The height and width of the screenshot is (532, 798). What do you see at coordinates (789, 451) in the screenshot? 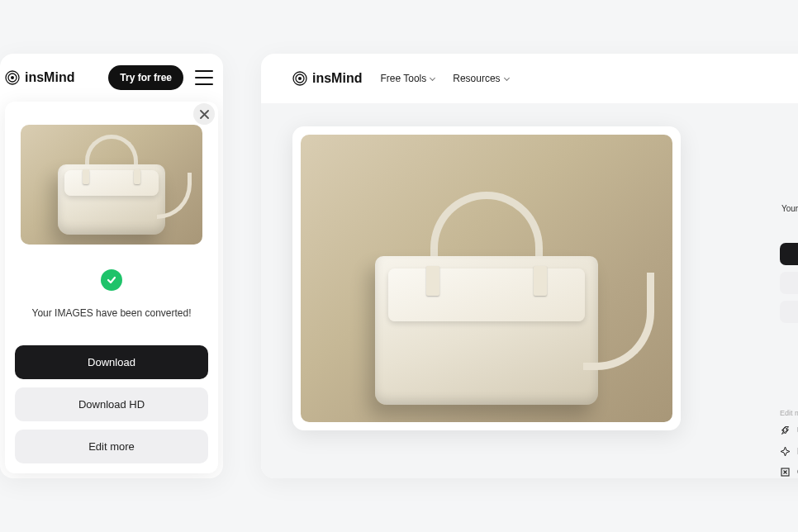
I see `magic-eraser-button: Magic Eraser` at bounding box center [789, 451].